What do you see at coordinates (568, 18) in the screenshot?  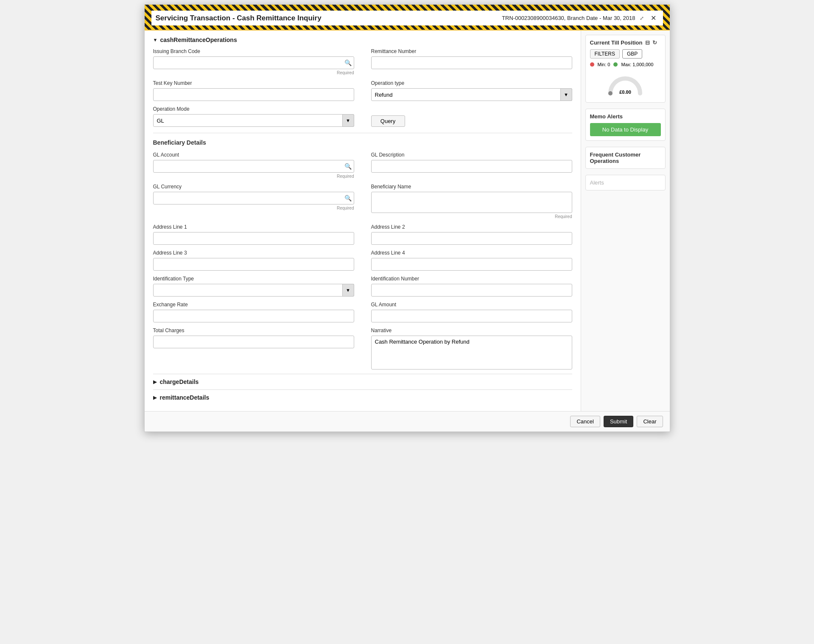 I see `transaction-id: TRN-0002308900034630, Branch Date - Mar …` at bounding box center [568, 18].